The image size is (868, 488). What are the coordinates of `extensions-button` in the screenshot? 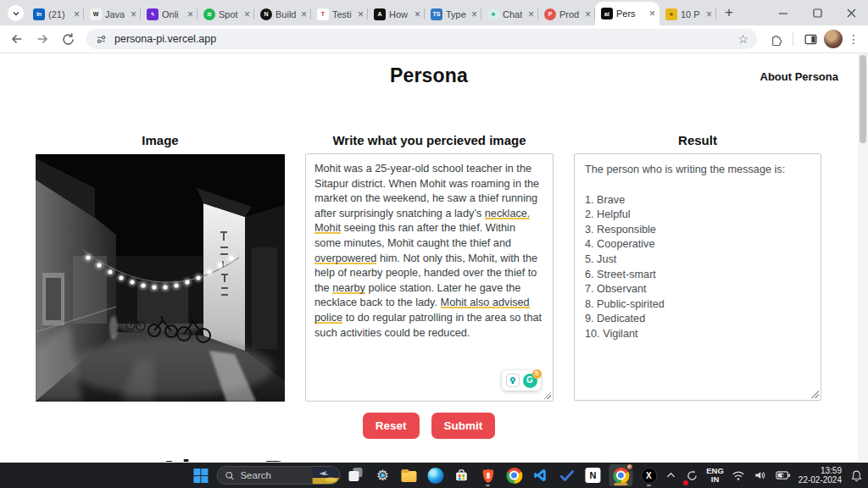 It's located at (776, 39).